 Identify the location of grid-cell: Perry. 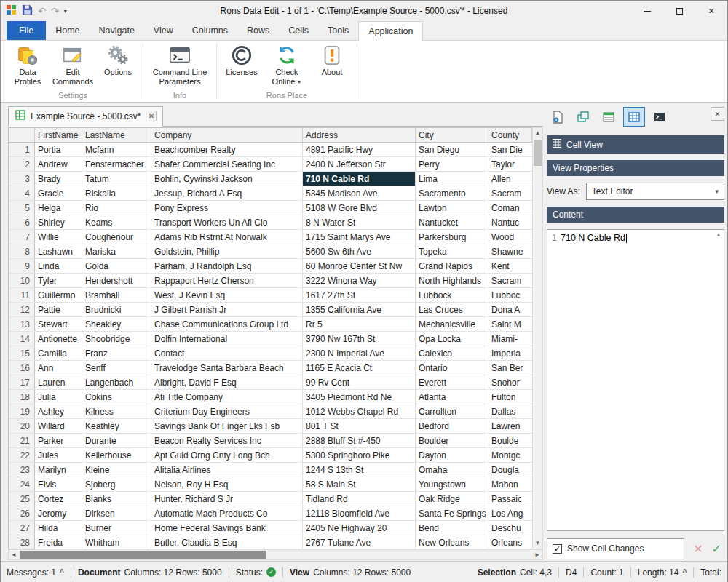
(452, 164).